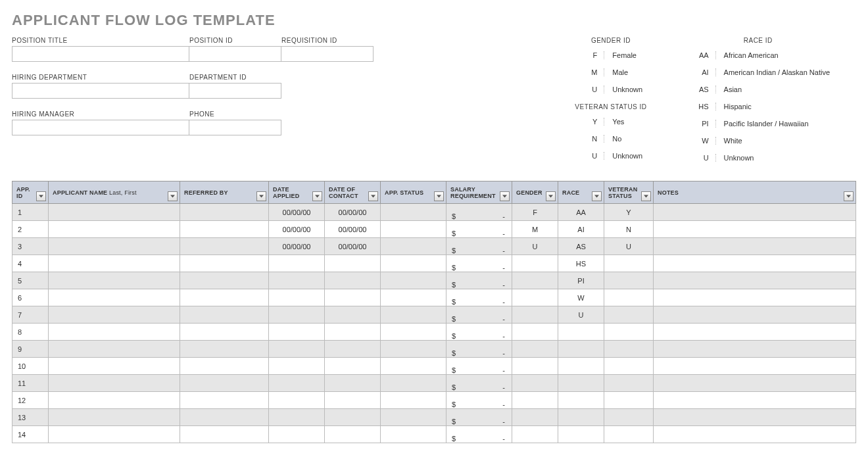 This screenshot has height=459, width=868. What do you see at coordinates (581, 212) in the screenshot?
I see `table-cell: AA` at bounding box center [581, 212].